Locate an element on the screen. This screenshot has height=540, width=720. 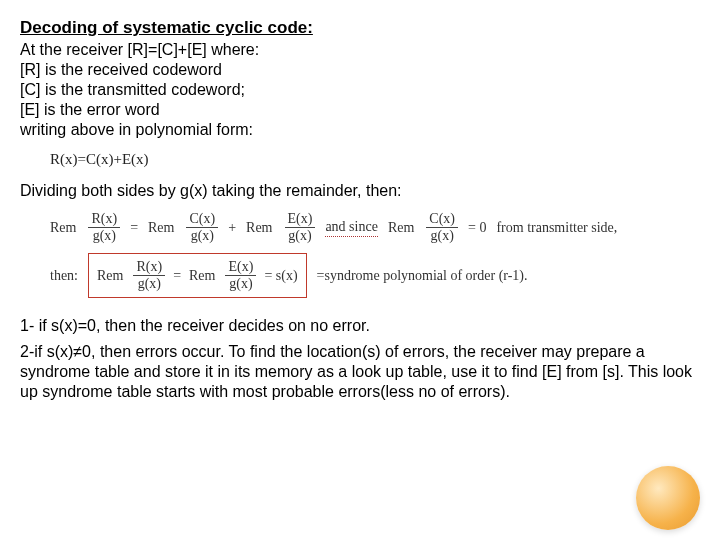
equation-1-wrap: R(x)=C(x)+E(x) is located at coordinates (375, 159).